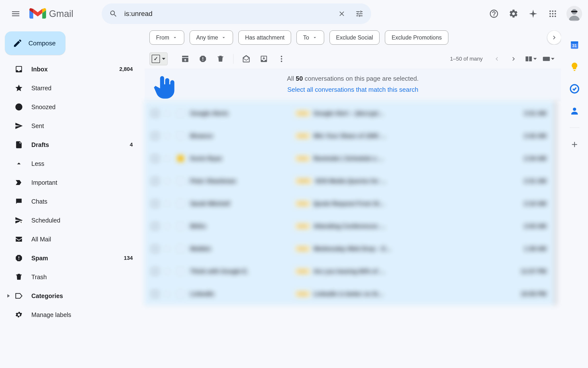 Image resolution: width=588 pixels, height=368 pixels. What do you see at coordinates (553, 14) in the screenshot?
I see `google-apps-button` at bounding box center [553, 14].